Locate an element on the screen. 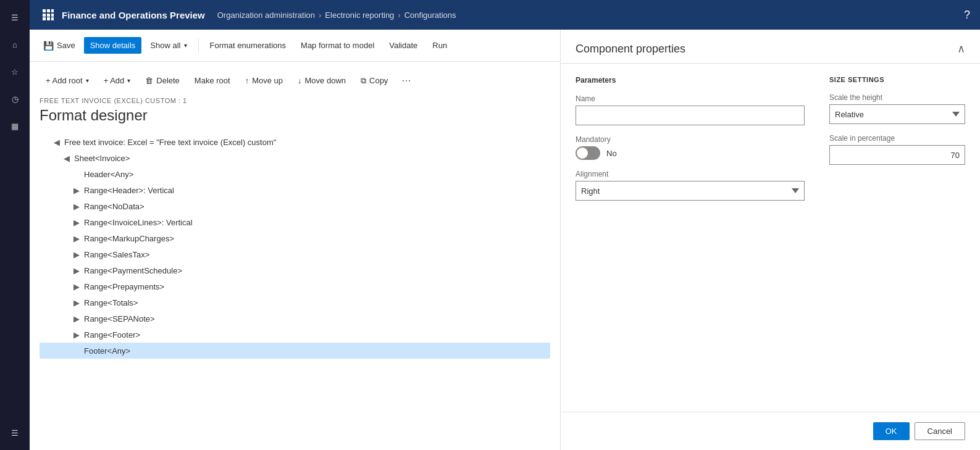  tree-item: ◀ Free text invoice: Excel = "Free text … is located at coordinates (295, 142).